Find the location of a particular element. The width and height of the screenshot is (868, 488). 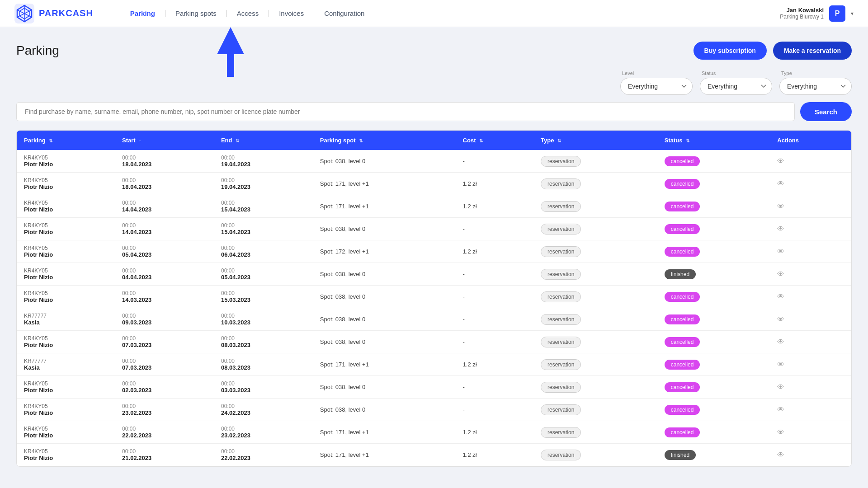

cell-status-2: cancelled is located at coordinates (714, 206).